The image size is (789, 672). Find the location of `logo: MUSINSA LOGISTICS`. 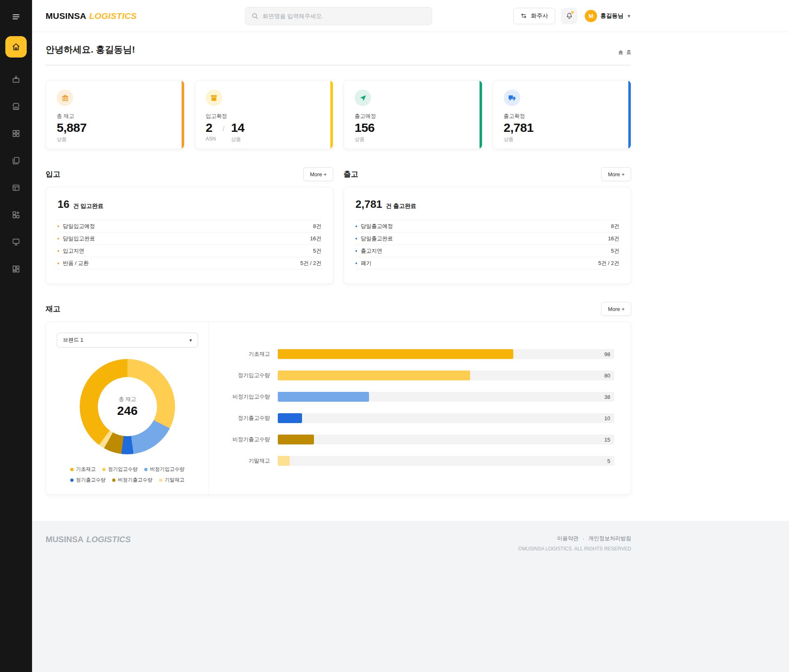

logo: MUSINSA LOGISTICS is located at coordinates (91, 16).